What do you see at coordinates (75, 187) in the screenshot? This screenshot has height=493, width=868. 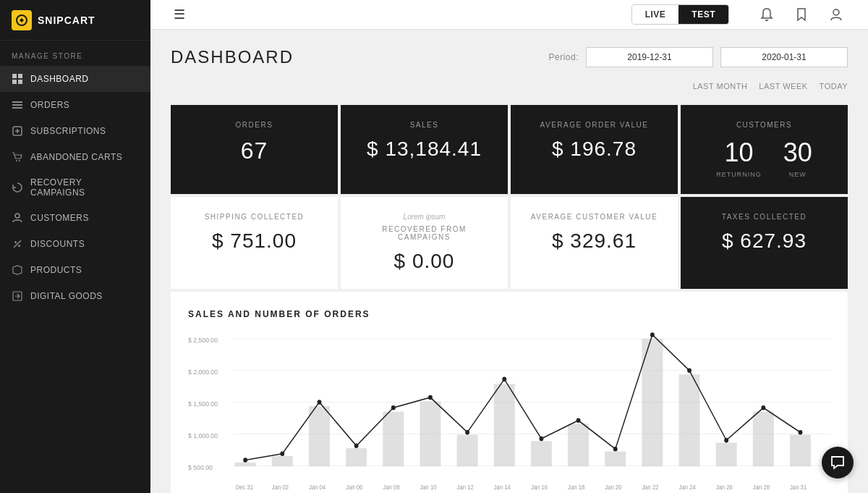 I see `sidebar-item-recovery-campaigns: Recovery Campaigns` at bounding box center [75, 187].